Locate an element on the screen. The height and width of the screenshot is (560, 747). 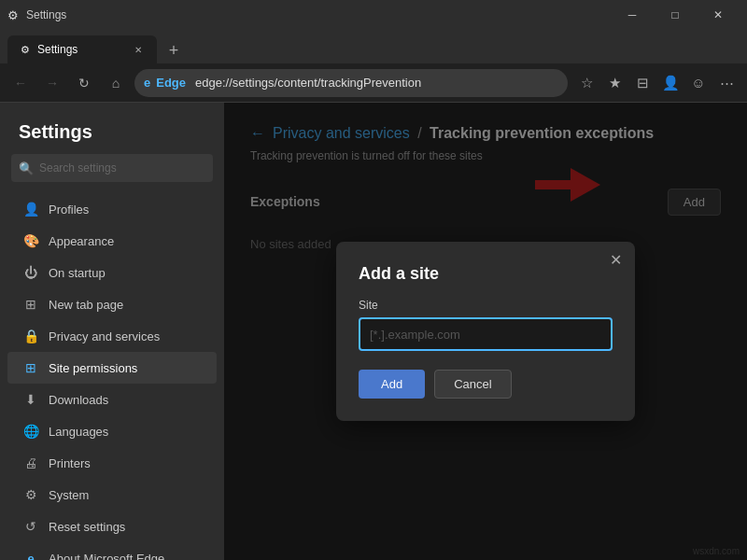
modal-title: Add a site is located at coordinates (486, 274).